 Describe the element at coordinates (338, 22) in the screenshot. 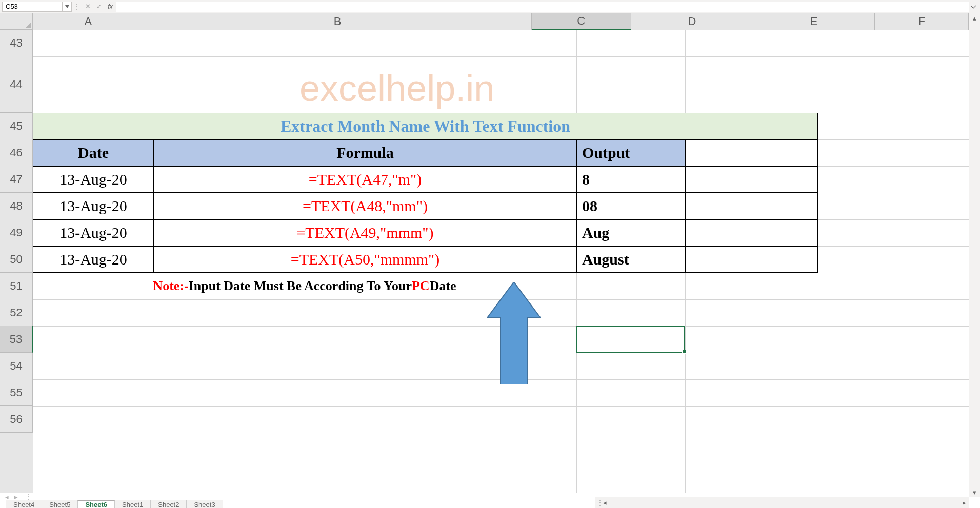

I see `column-header-B: B` at that location.